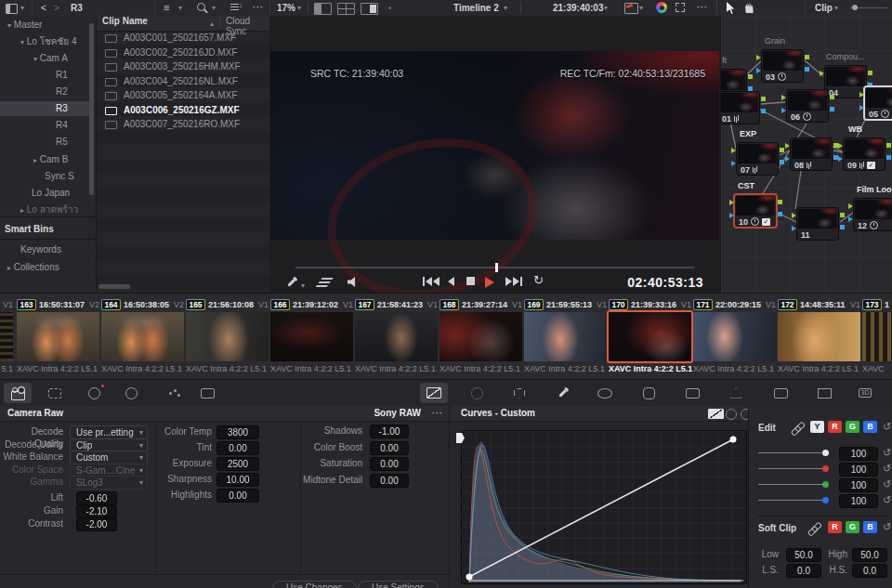 The width and height of the screenshot is (892, 588). I want to click on zoom-level: 17%, so click(286, 7).